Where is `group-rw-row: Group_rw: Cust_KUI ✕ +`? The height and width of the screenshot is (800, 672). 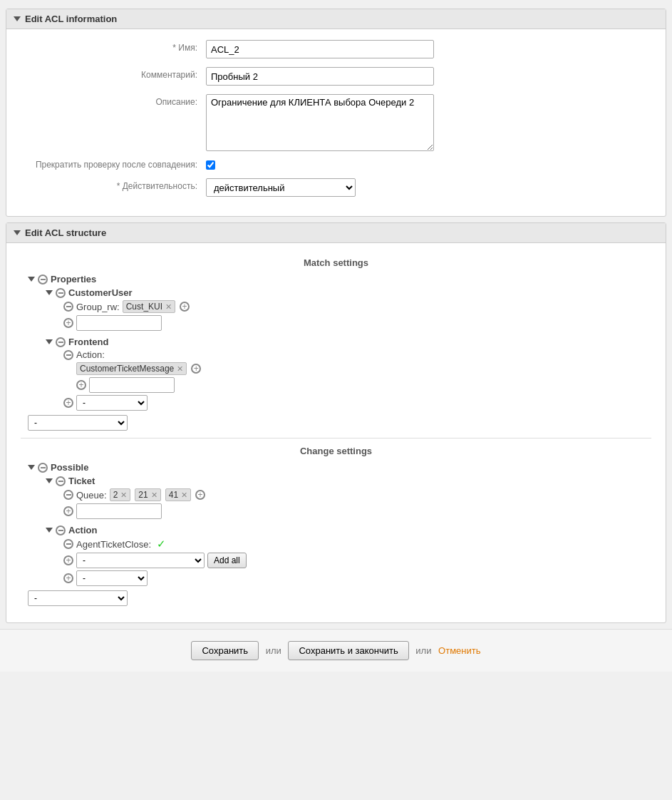
group-rw-row: Group_rw: Cust_KUI ✕ + is located at coordinates (358, 307).